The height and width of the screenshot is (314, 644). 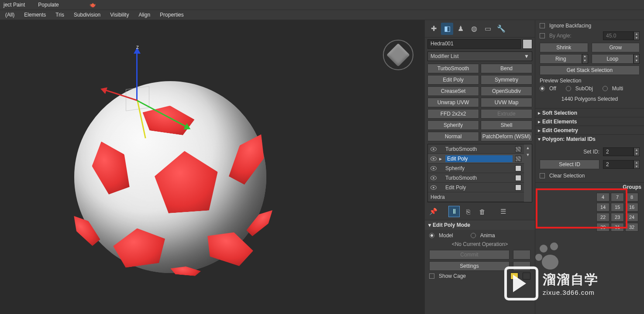 I want to click on smoothing-group-button: 23, so click(x=617, y=217).